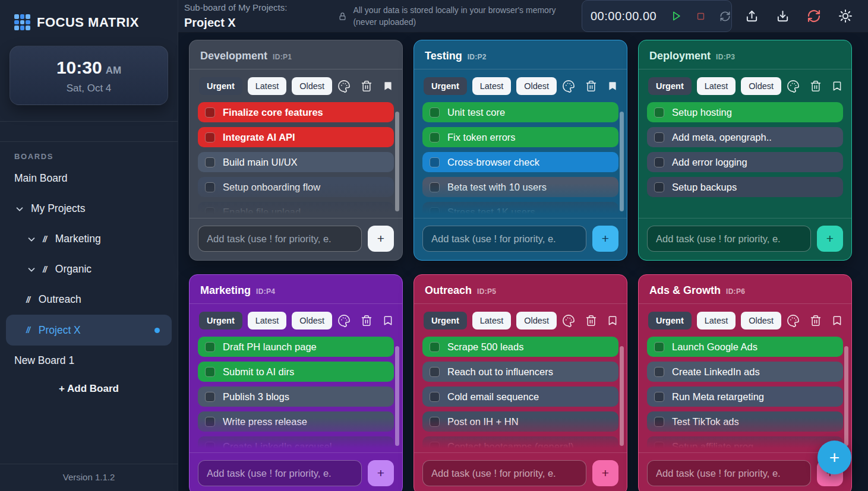 The height and width of the screenshot is (491, 868). I want to click on task-item: Cold email sequence, so click(520, 397).